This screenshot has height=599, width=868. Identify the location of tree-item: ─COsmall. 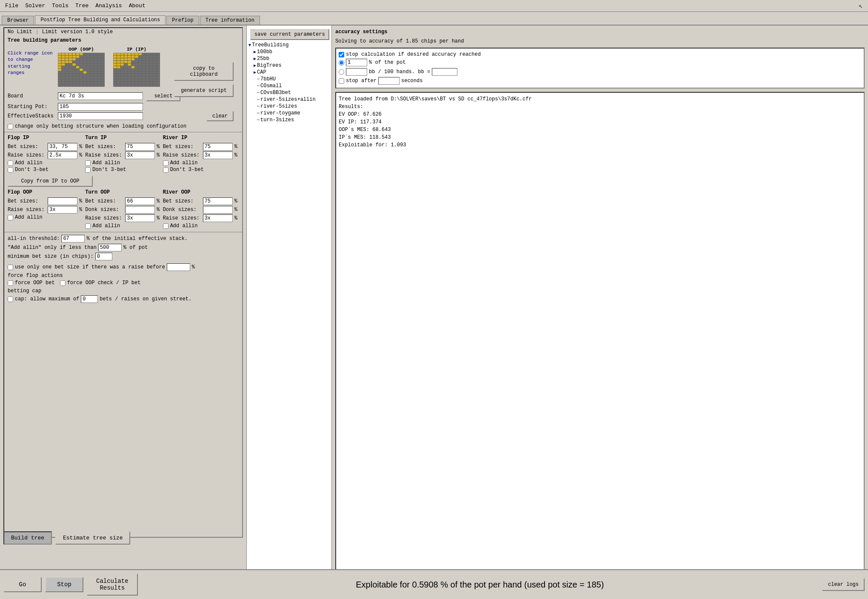
(289, 86).